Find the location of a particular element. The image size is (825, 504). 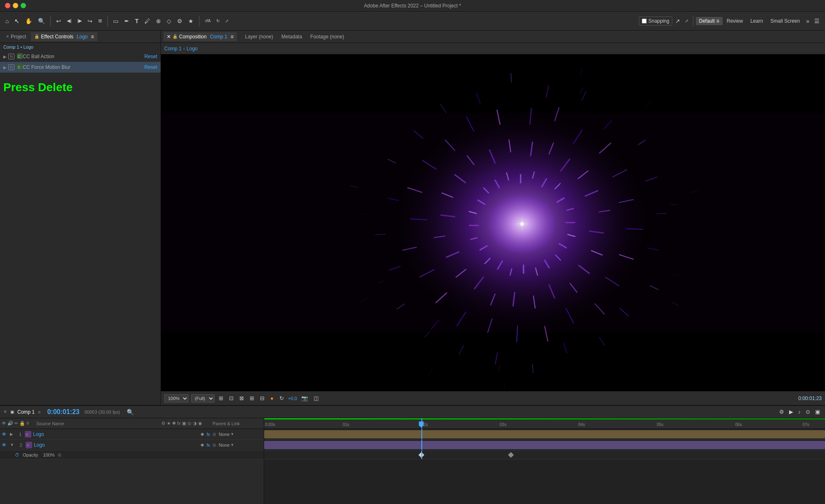

effect-row-2: ▶ fx C CC Force Motion Blur Reset is located at coordinates (80, 67).